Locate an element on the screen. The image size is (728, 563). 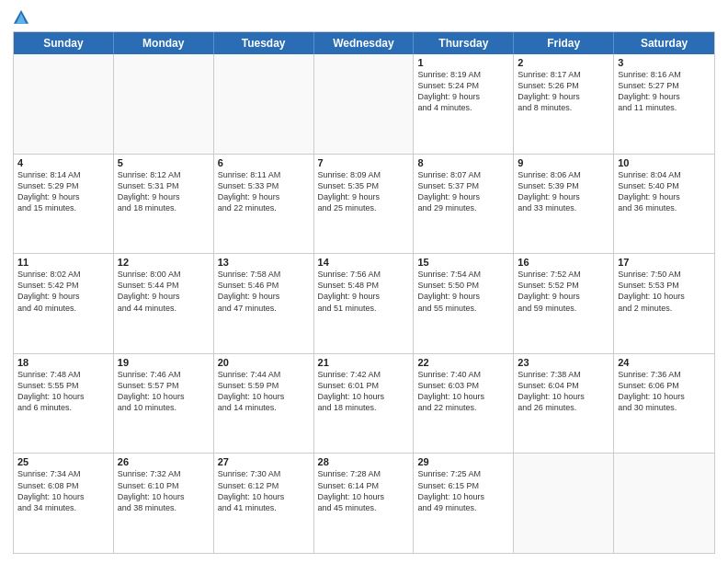
calendar-header-row: SundayMondayTuesdayWednesdayThursdayFrid… is located at coordinates (364, 43).